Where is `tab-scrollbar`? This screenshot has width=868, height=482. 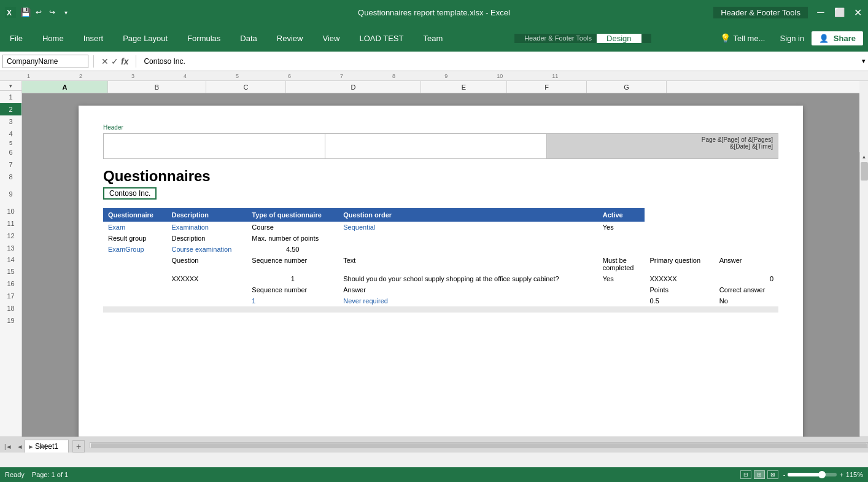 tab-scrollbar is located at coordinates (479, 445).